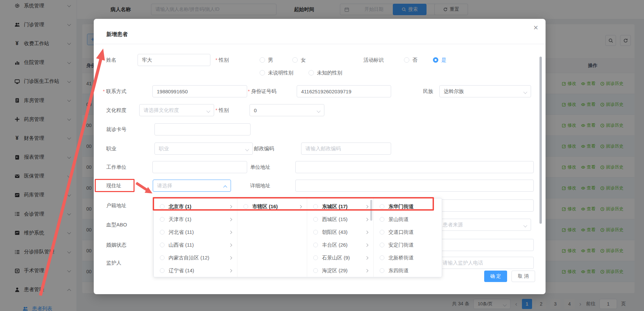  Describe the element at coordinates (523, 276) in the screenshot. I see `cancel-button: 取 消` at that location.